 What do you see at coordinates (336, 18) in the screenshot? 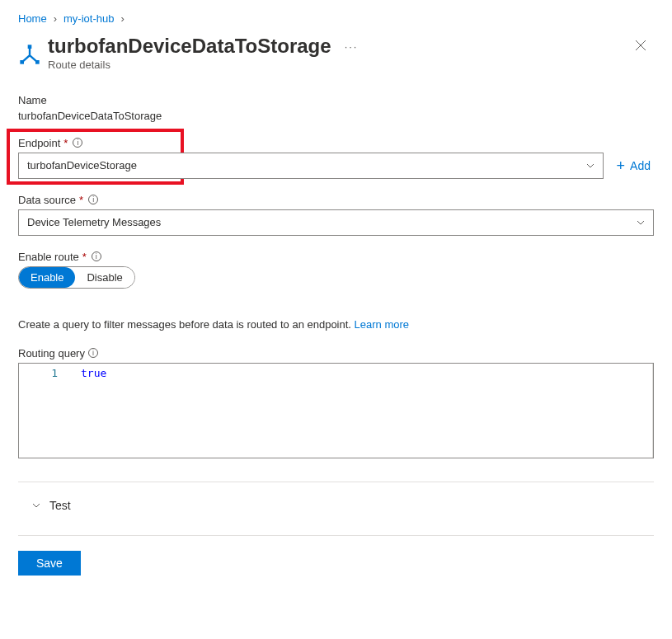
I see `breadcrumb: Home › my-iot-hub ›` at bounding box center [336, 18].